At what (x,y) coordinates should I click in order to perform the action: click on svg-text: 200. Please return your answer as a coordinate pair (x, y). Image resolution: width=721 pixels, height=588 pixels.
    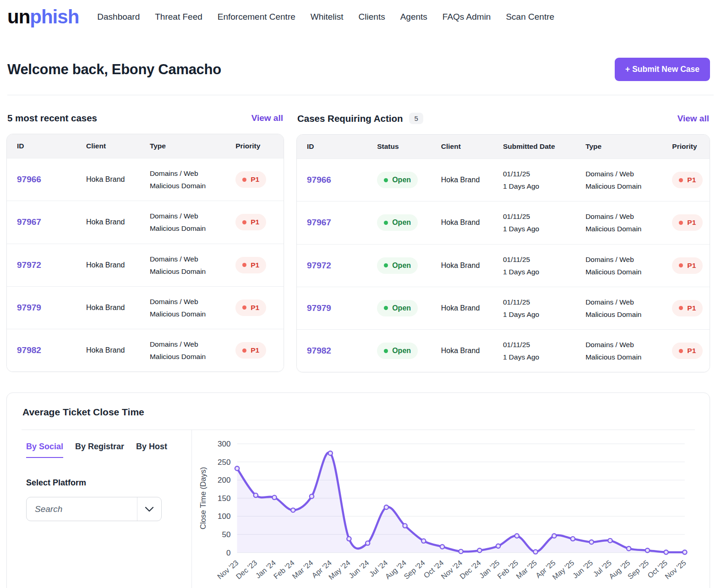
    Looking at the image, I should click on (224, 481).